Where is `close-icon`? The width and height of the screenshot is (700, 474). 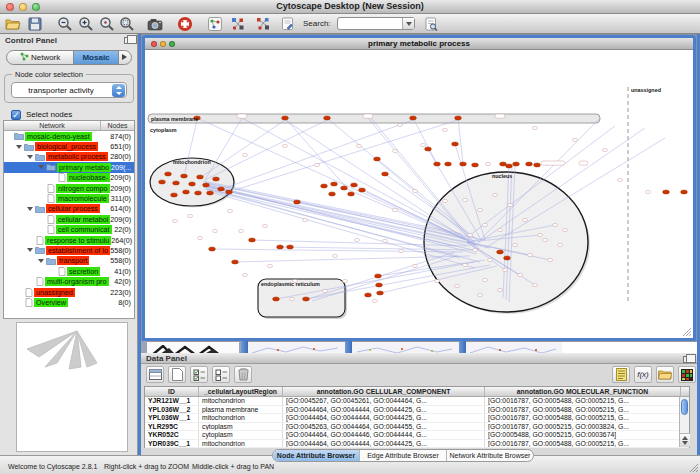 close-icon is located at coordinates (154, 44).